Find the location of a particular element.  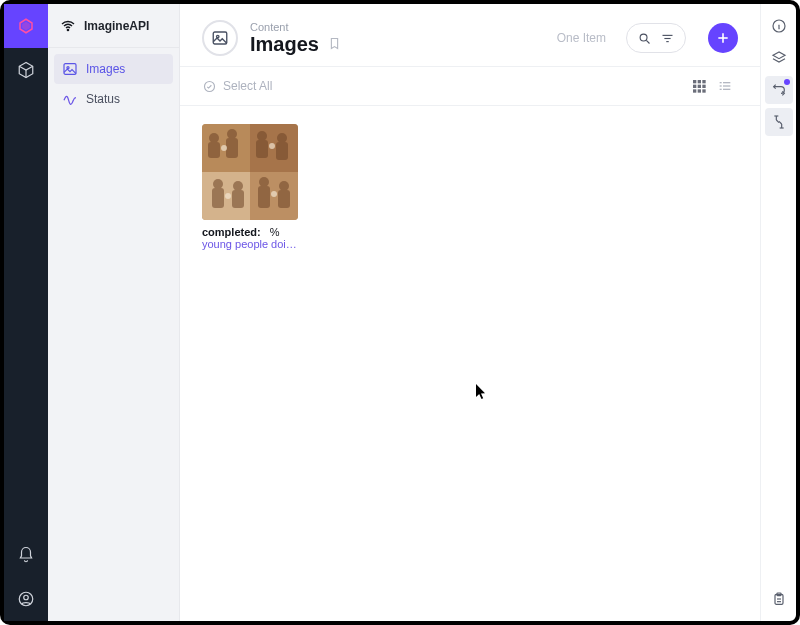

rail-notifications is located at coordinates (26, 555).